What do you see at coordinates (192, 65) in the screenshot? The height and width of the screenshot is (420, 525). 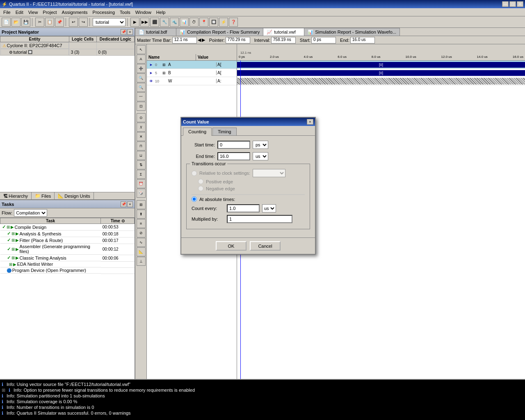 I see `signal-row-a: ➤ 0 ⊞ A A[` at bounding box center [192, 65].